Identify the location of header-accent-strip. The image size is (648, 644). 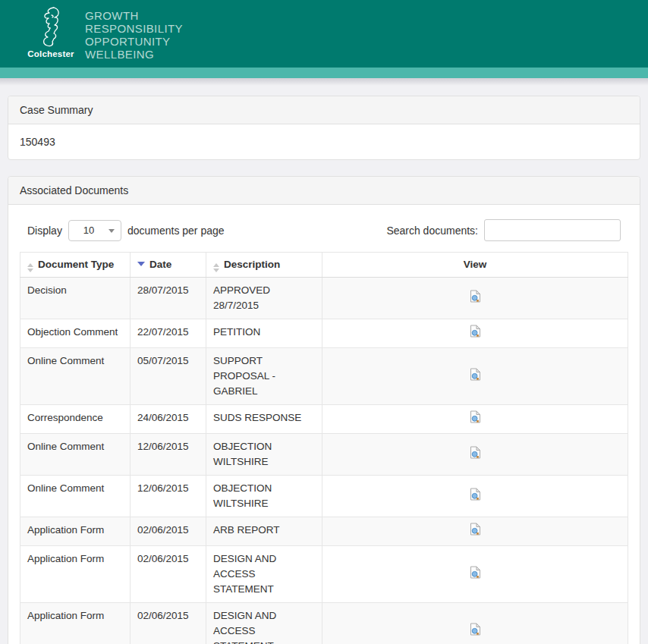
(324, 73).